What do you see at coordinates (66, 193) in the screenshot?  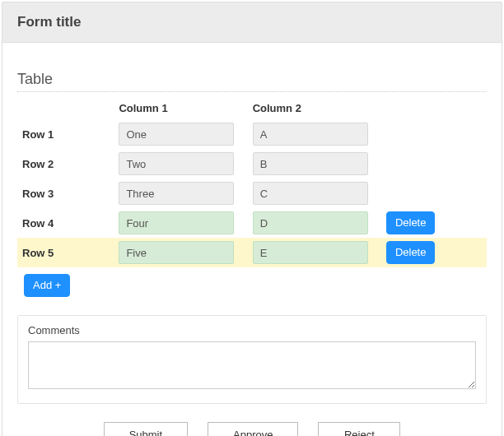 I see `row-label: Row 3` at bounding box center [66, 193].